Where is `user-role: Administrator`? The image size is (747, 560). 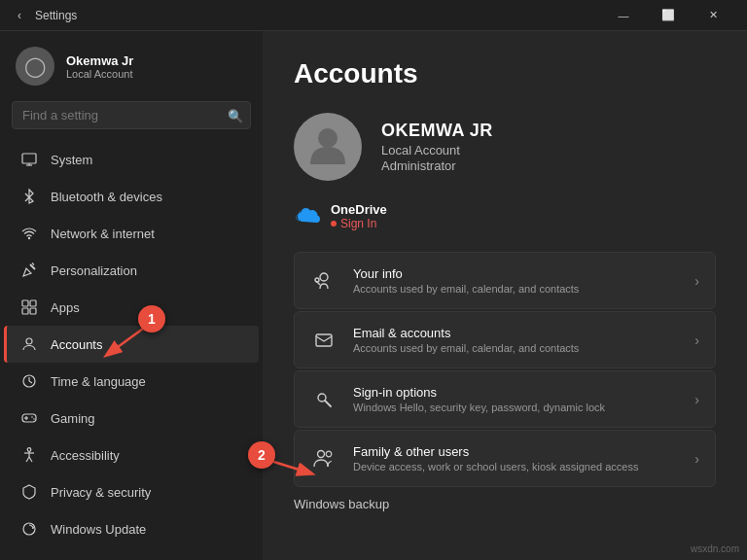
user-role: Administrator is located at coordinates (438, 165).